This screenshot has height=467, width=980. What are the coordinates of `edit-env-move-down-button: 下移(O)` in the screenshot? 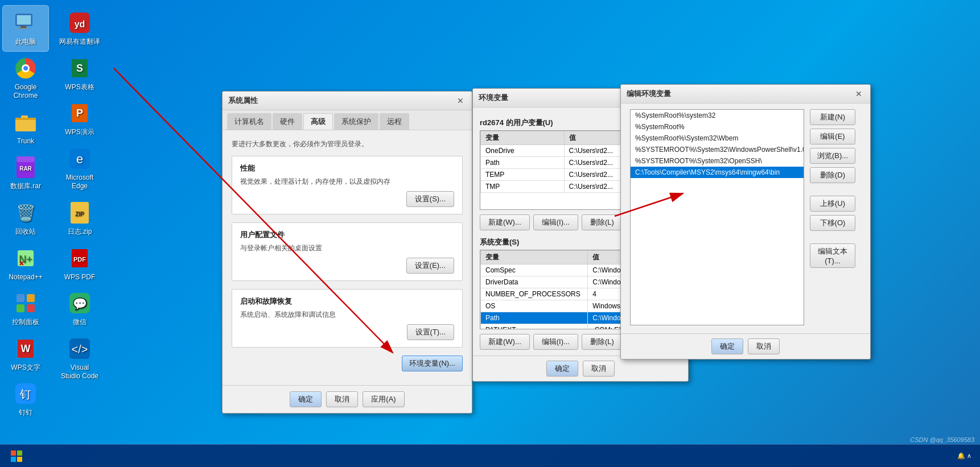 It's located at (833, 223).